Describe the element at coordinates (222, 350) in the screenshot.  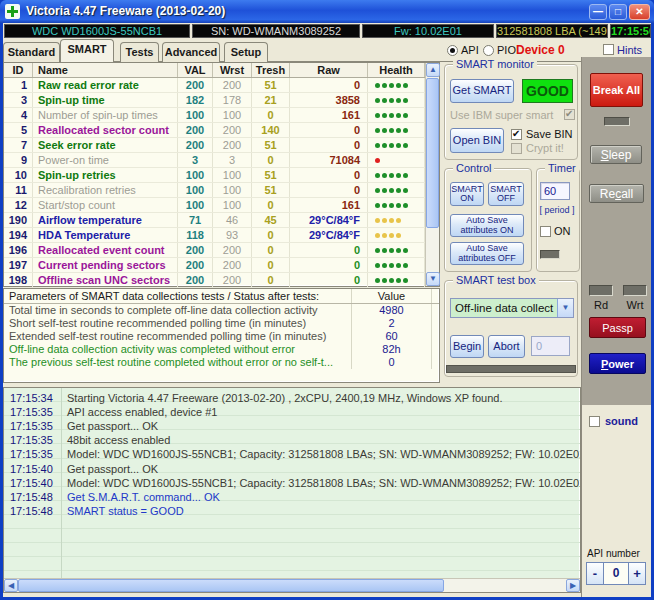
I see `parameter-row: Off-line data collection activity was co…` at that location.